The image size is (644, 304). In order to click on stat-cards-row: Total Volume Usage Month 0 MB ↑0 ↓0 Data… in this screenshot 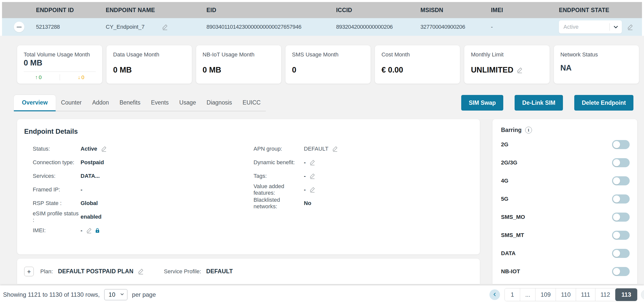, I will do `click(328, 64)`.